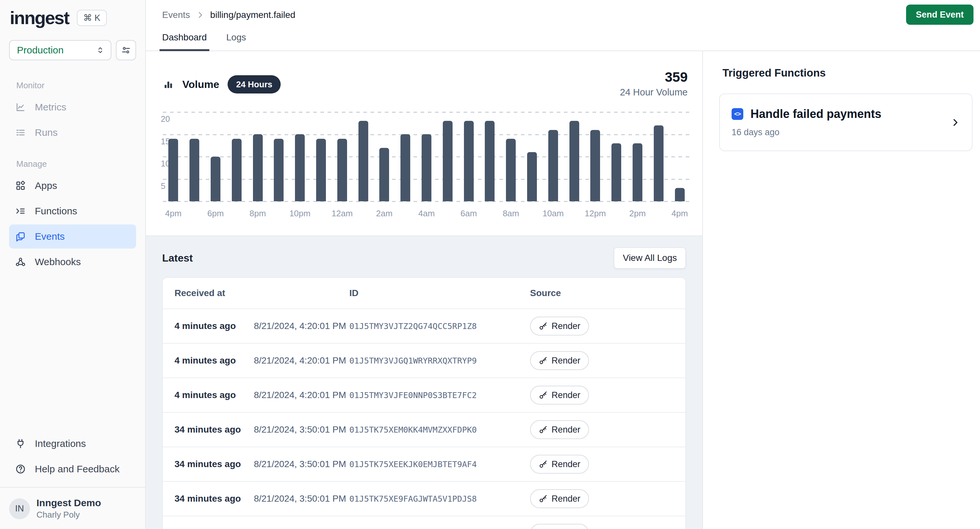 The image size is (980, 529). Describe the element at coordinates (73, 107) in the screenshot. I see `sidebar-item-metrics: Metrics` at that location.